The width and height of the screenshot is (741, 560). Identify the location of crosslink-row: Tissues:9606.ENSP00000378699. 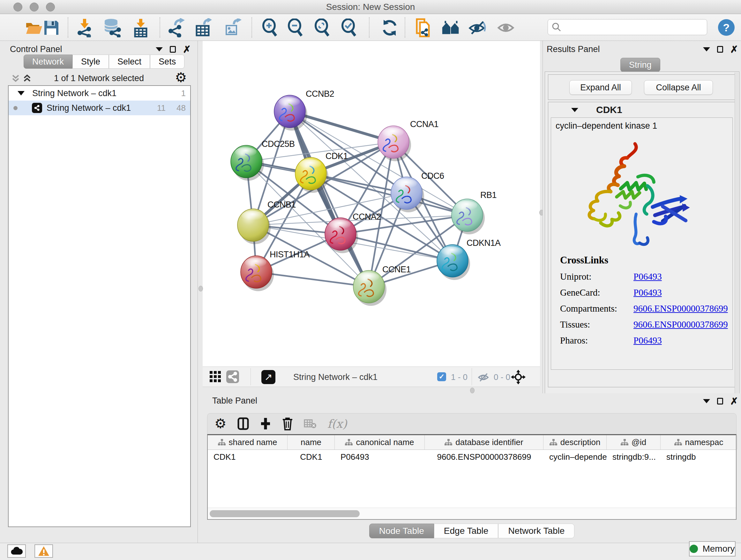
(645, 324).